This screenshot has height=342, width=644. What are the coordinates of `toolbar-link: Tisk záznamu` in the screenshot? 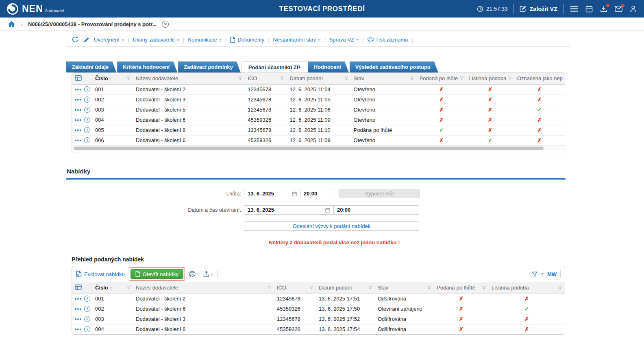 It's located at (388, 40).